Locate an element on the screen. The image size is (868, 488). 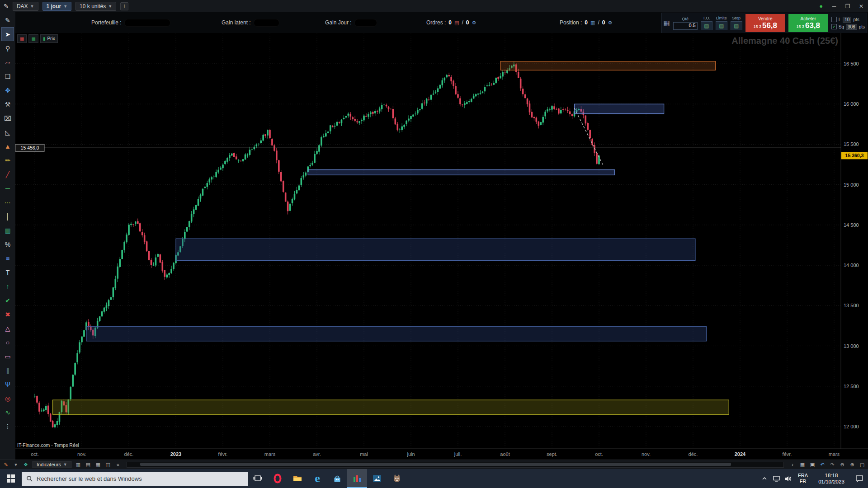
supply-zone-orange is located at coordinates (608, 66).